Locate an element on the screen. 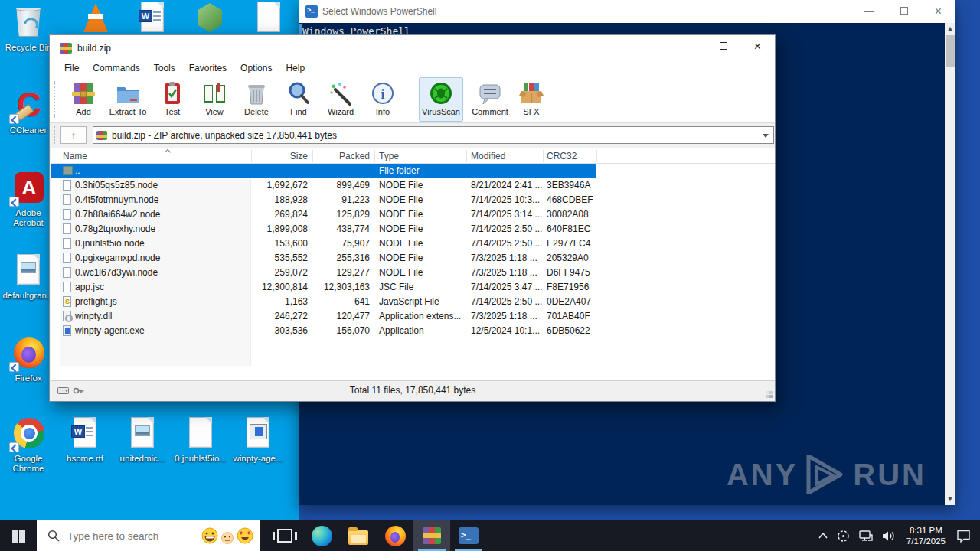 This screenshot has width=980, height=551. table-row: winpty-agent.exe 303,536 156,070 Applica… is located at coordinates (413, 331).